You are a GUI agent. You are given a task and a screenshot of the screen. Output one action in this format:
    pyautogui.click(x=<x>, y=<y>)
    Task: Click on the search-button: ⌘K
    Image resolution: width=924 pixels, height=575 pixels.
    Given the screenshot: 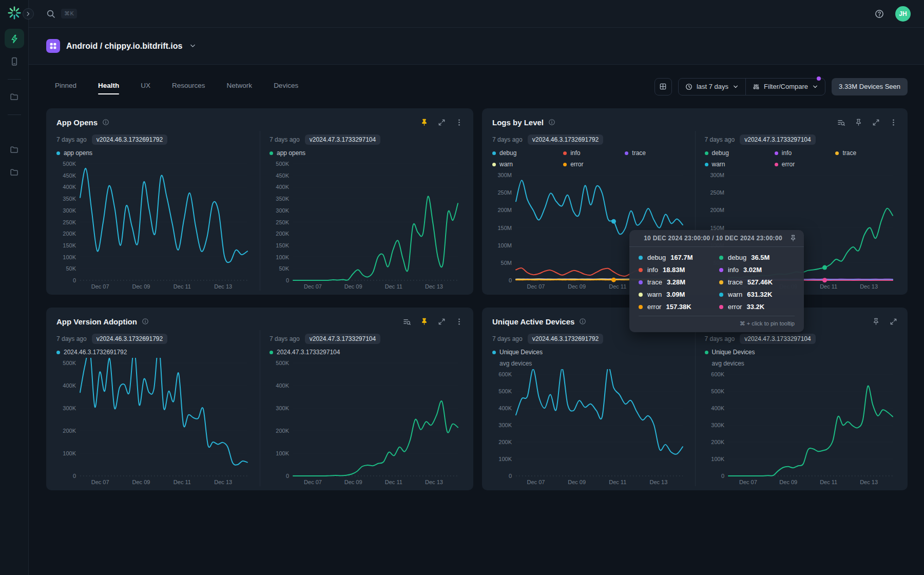 What is the action you would take?
    pyautogui.click(x=62, y=13)
    